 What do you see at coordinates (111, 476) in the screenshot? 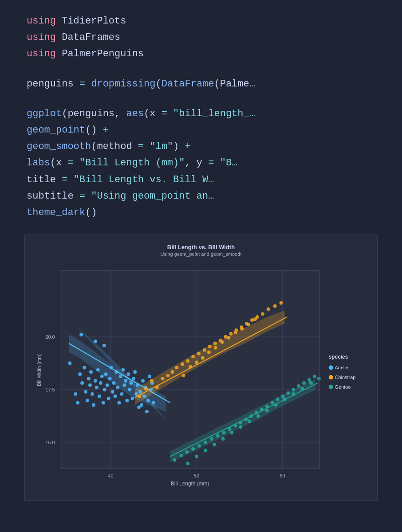
I see `svg-text: 40` at bounding box center [111, 476].